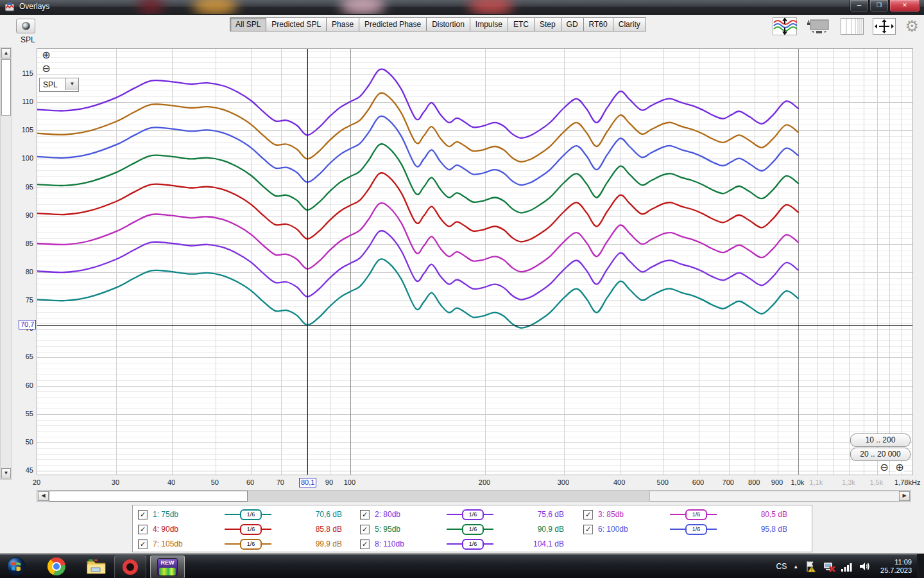 The width and height of the screenshot is (924, 578). I want to click on chrome-taskbar-icon, so click(56, 566).